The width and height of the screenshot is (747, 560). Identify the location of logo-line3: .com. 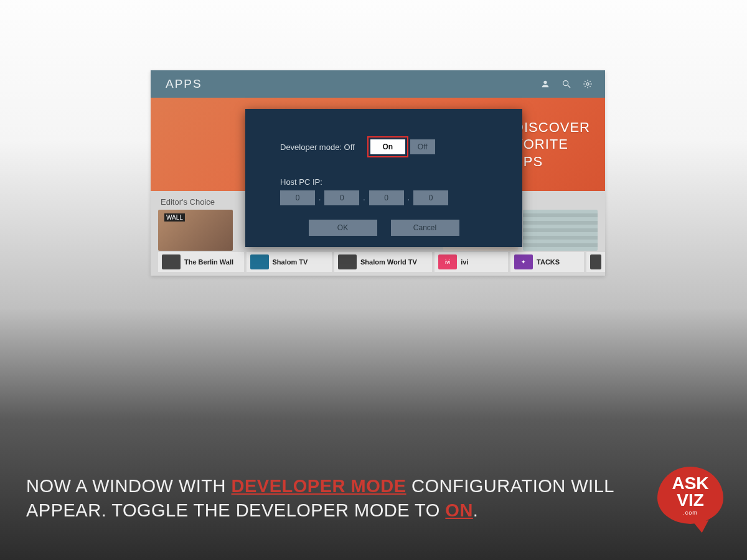
(690, 513).